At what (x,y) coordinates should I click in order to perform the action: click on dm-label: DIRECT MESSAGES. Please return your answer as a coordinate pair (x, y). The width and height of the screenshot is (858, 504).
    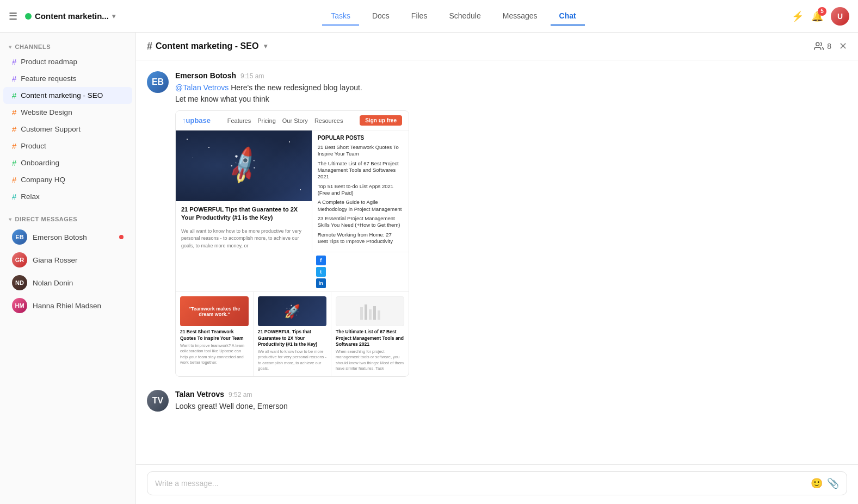
    Looking at the image, I should click on (47, 219).